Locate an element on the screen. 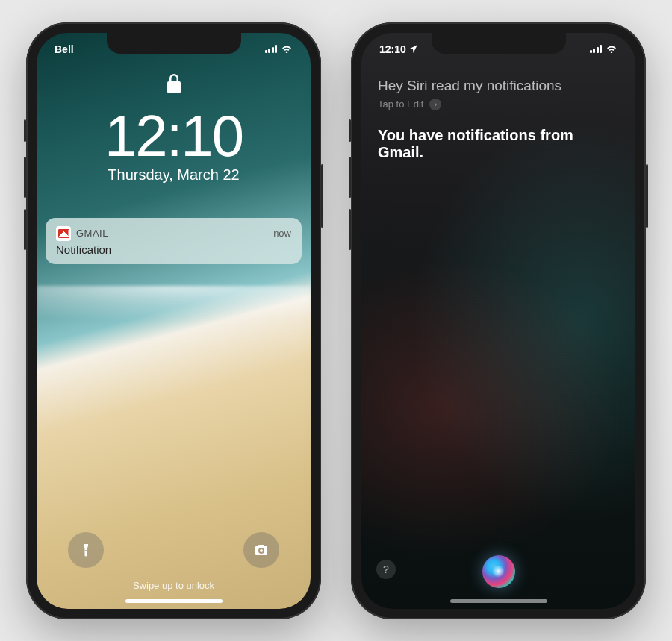 This screenshot has width=672, height=641. clock-date: Thursday, March 22 is located at coordinates (173, 175).